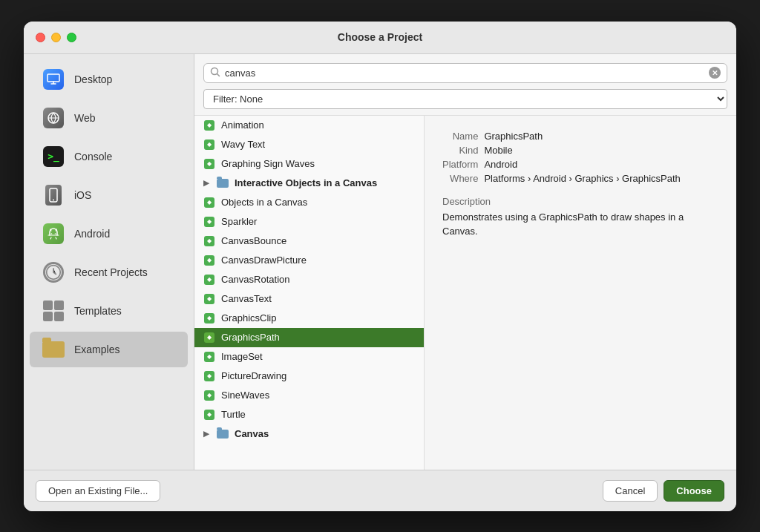 The height and width of the screenshot is (532, 760). Describe the element at coordinates (309, 299) in the screenshot. I see `list-item-canvas-text: ◆ CanvasText` at that location.